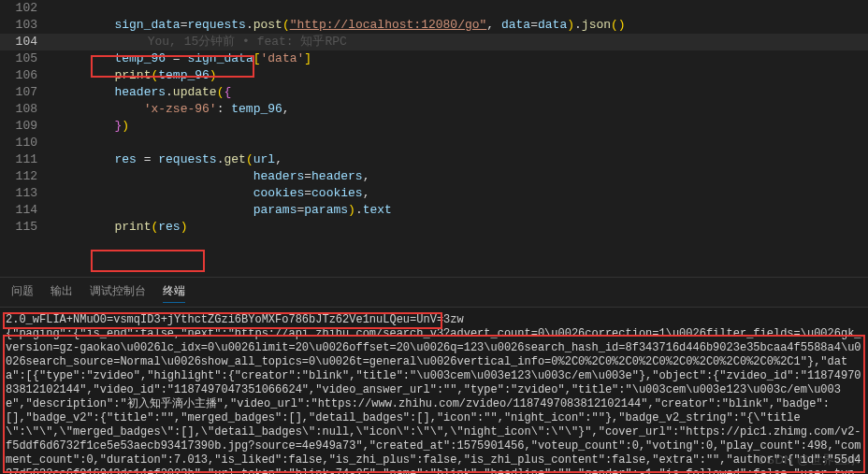 This screenshot has width=868, height=474. I want to click on line-number: 108, so click(23, 109).